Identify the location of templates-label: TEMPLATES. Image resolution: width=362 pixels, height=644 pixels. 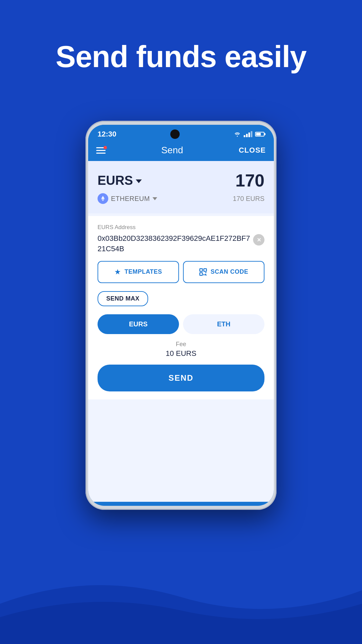
(143, 272).